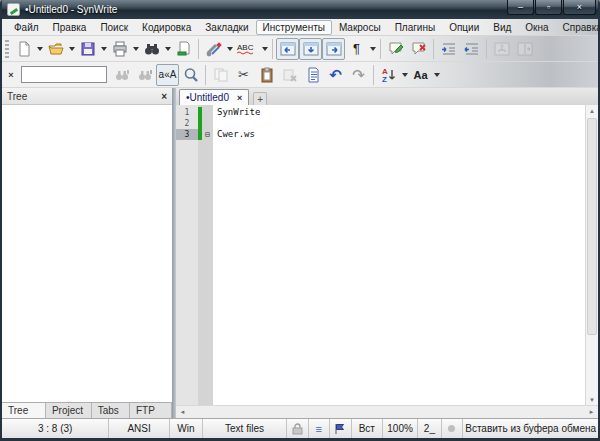 The width and height of the screenshot is (600, 441). I want to click on scroll-right-icon: ►, so click(592, 412).